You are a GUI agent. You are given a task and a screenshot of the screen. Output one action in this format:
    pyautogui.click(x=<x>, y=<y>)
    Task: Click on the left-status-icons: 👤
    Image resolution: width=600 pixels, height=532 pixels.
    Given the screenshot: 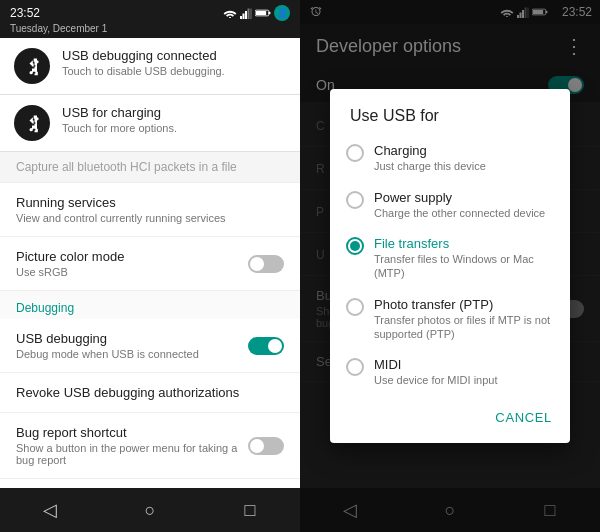 What is the action you would take?
    pyautogui.click(x=256, y=13)
    